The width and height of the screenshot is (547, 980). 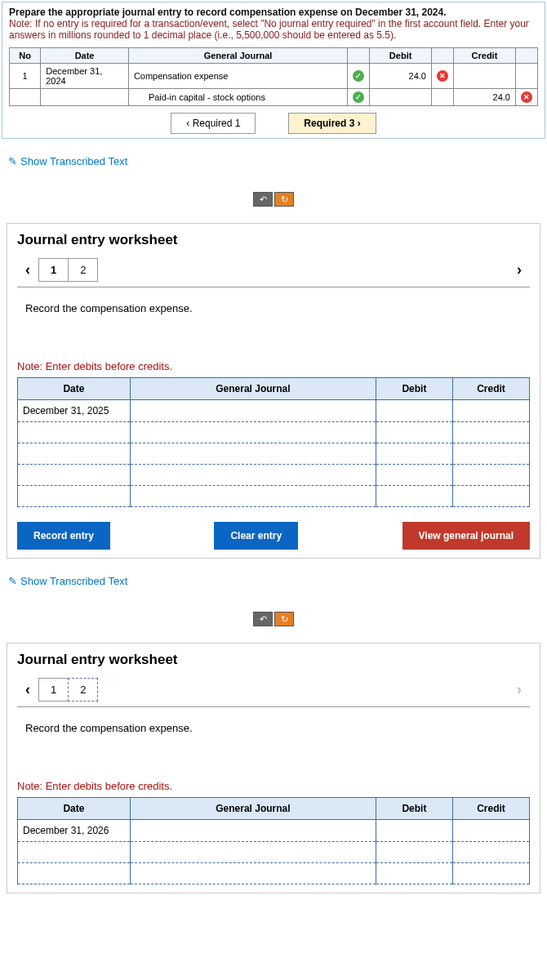 What do you see at coordinates (64, 536) in the screenshot?
I see `record-entry-button: Record entry` at bounding box center [64, 536].